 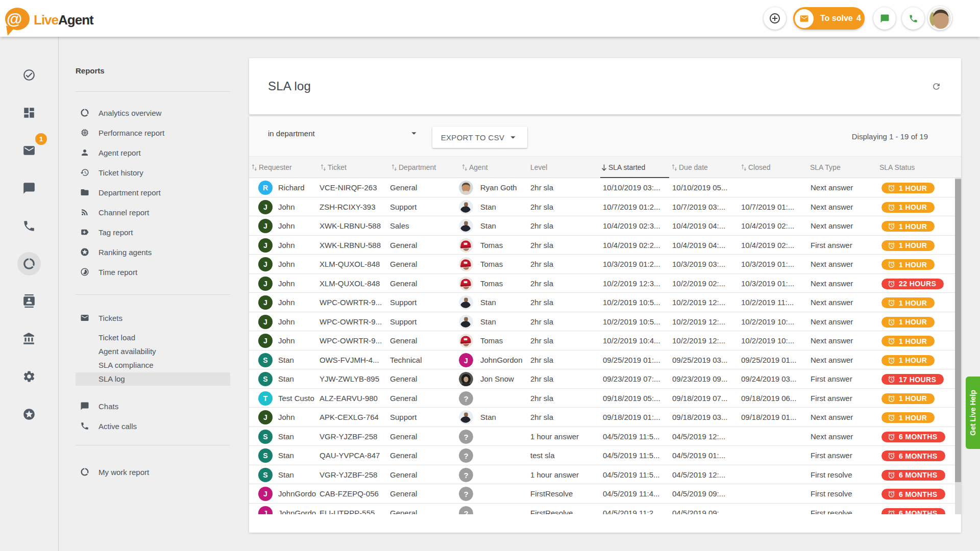 I want to click on svg-text: J, so click(x=466, y=360).